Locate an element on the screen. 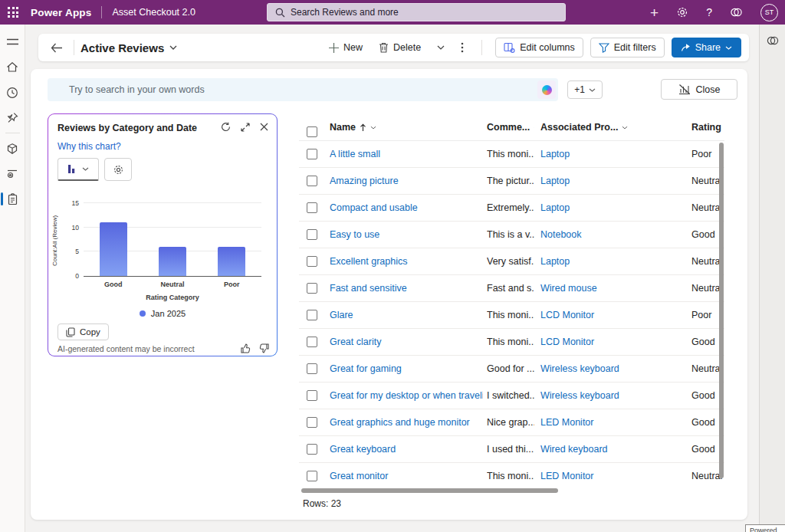  quick-create-plus-icon: + is located at coordinates (655, 12).